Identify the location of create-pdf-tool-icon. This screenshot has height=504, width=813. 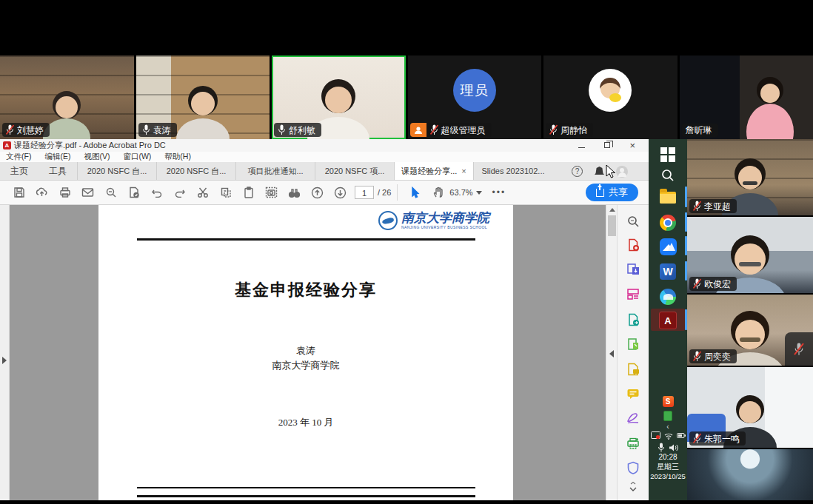
(633, 245).